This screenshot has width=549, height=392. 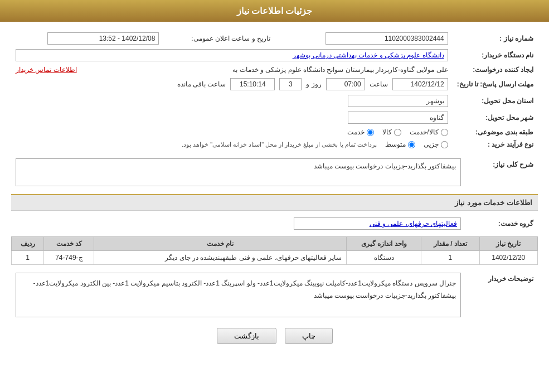 What do you see at coordinates (495, 38) in the screenshot?
I see `need-number-label: شماره نیاز :` at bounding box center [495, 38].